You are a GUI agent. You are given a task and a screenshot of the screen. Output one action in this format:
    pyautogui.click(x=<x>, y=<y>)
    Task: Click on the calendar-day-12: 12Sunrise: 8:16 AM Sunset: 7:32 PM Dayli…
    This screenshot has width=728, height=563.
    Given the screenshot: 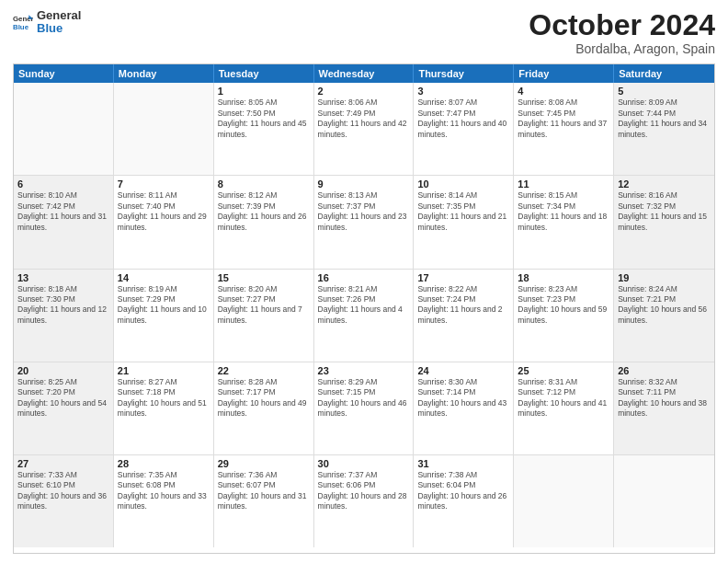 What is the action you would take?
    pyautogui.click(x=664, y=222)
    